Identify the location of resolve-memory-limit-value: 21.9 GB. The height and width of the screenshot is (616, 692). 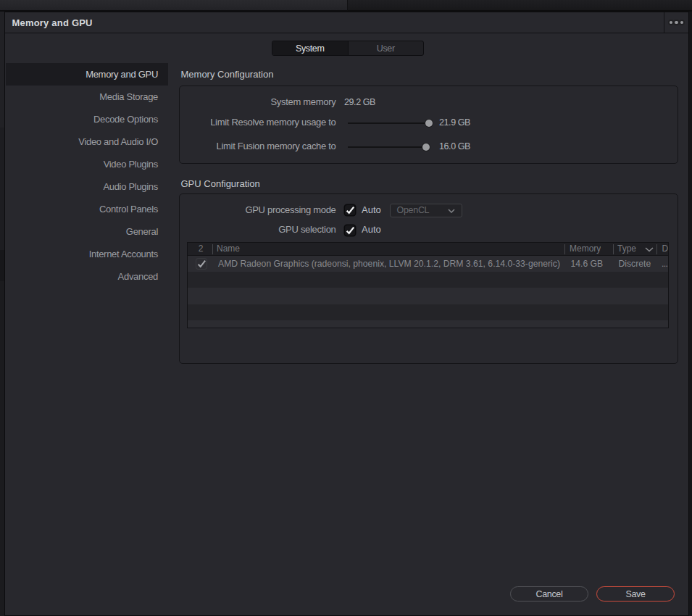
(455, 122).